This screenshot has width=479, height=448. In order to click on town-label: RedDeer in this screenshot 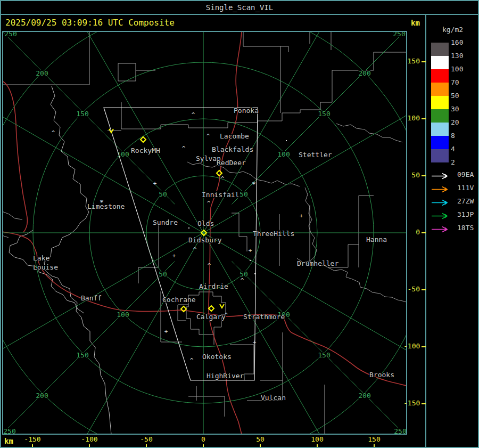, I will do `click(231, 163)`.